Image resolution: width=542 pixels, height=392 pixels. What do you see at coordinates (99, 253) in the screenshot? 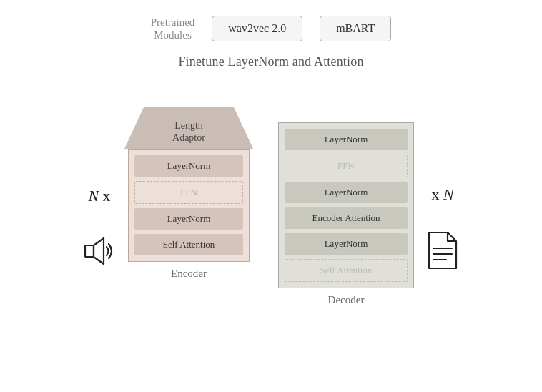
I see `speaker-icon` at bounding box center [99, 253].